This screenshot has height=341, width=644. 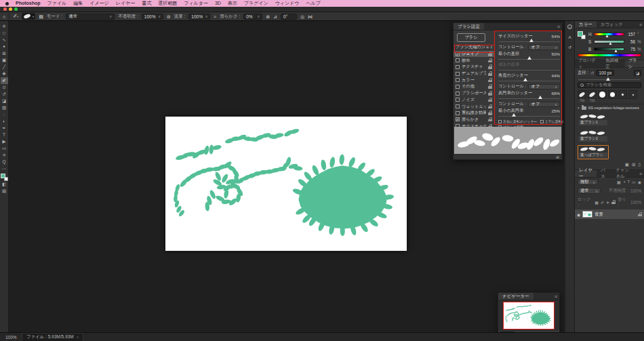 What do you see at coordinates (153, 16) in the screenshot?
I see `opacity-dropdown: 100%∨` at bounding box center [153, 16].